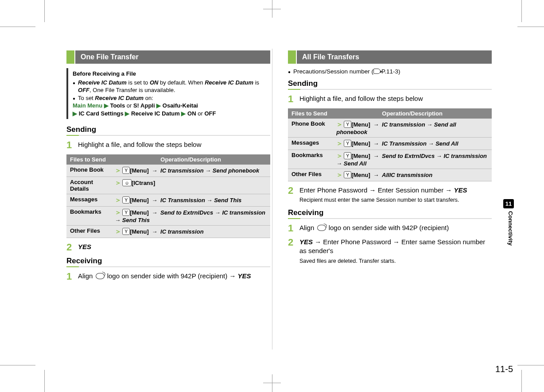  I want to click on right-sending-step-2: 2 Enter Phone Password → Enter Session n…, so click(390, 195).